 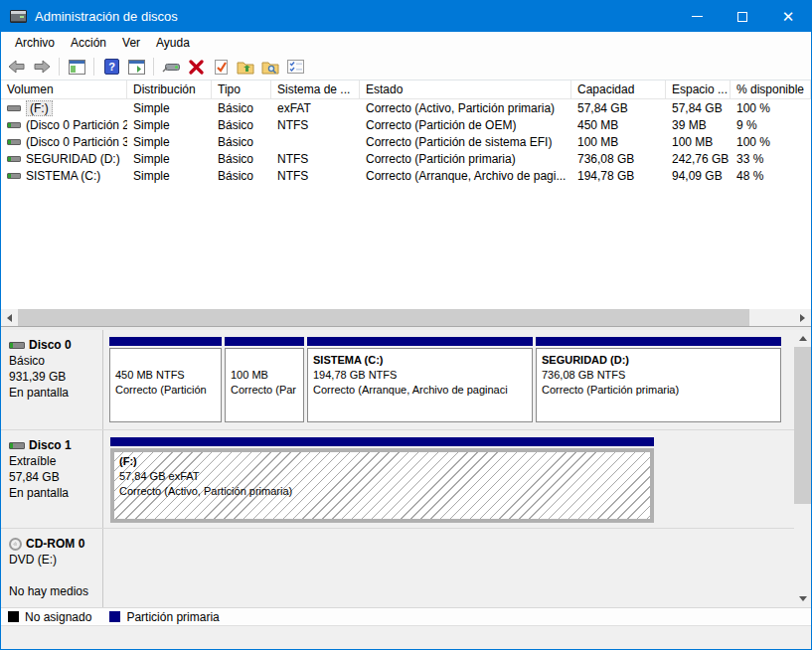 I want to click on partition-size: 736,08 GB NTFS, so click(x=658, y=376).